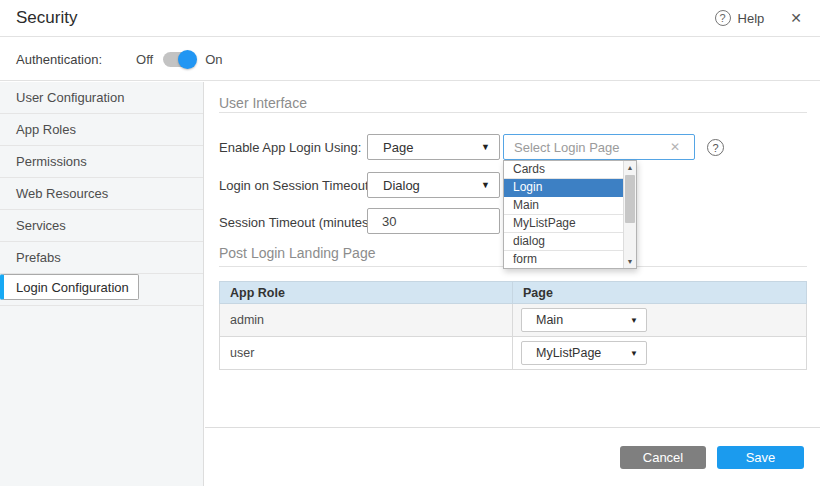  What do you see at coordinates (366, 293) in the screenshot?
I see `column-header-app-role: App Role` at bounding box center [366, 293].